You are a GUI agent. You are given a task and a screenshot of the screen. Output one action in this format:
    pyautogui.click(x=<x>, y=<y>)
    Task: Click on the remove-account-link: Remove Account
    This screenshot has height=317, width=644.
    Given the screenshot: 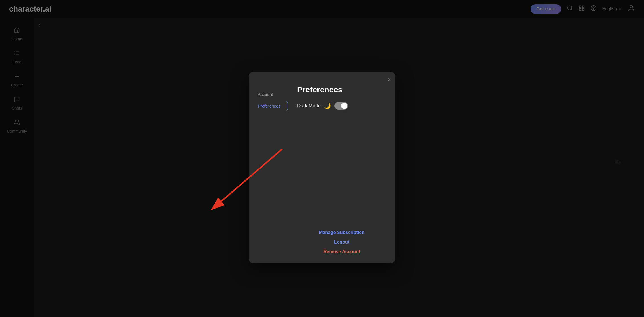 What is the action you would take?
    pyautogui.click(x=342, y=252)
    